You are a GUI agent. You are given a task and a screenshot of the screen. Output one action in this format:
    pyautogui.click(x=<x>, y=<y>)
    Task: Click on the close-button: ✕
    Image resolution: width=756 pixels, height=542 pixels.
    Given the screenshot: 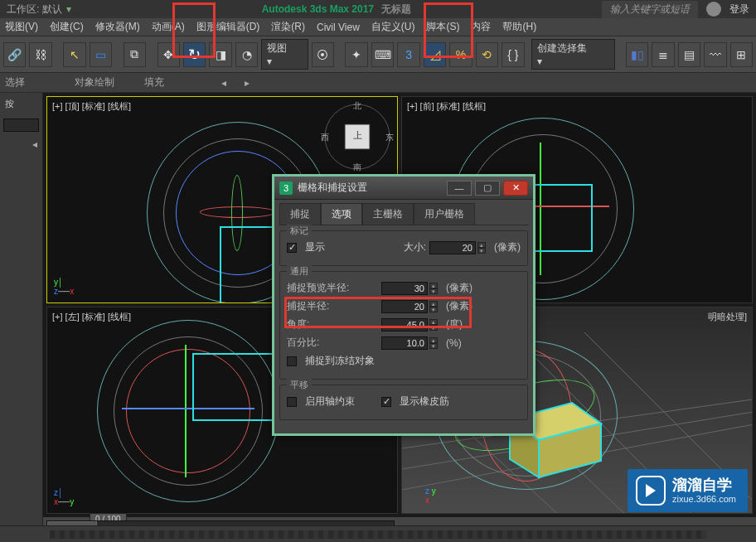 What is the action you would take?
    pyautogui.click(x=516, y=188)
    